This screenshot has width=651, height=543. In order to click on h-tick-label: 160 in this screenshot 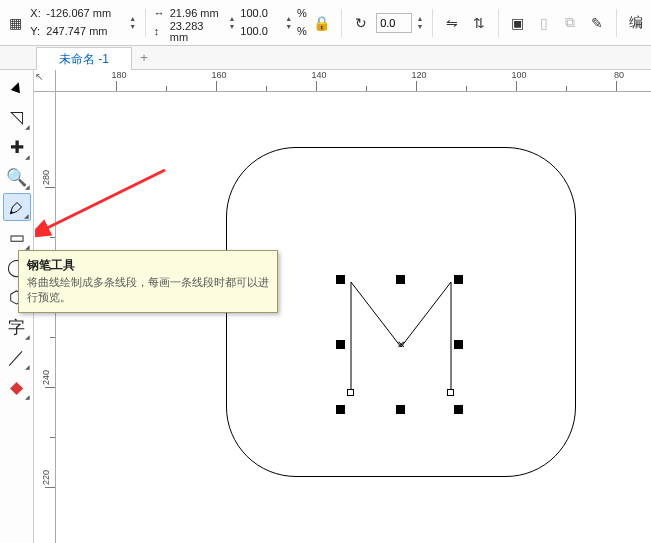, I will do `click(219, 75)`.